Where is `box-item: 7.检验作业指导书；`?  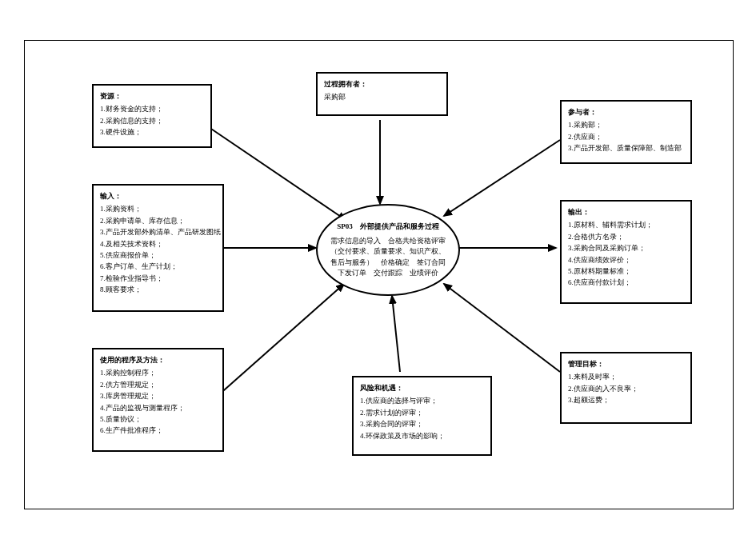 box-item: 7.检验作业指导书； is located at coordinates (158, 278).